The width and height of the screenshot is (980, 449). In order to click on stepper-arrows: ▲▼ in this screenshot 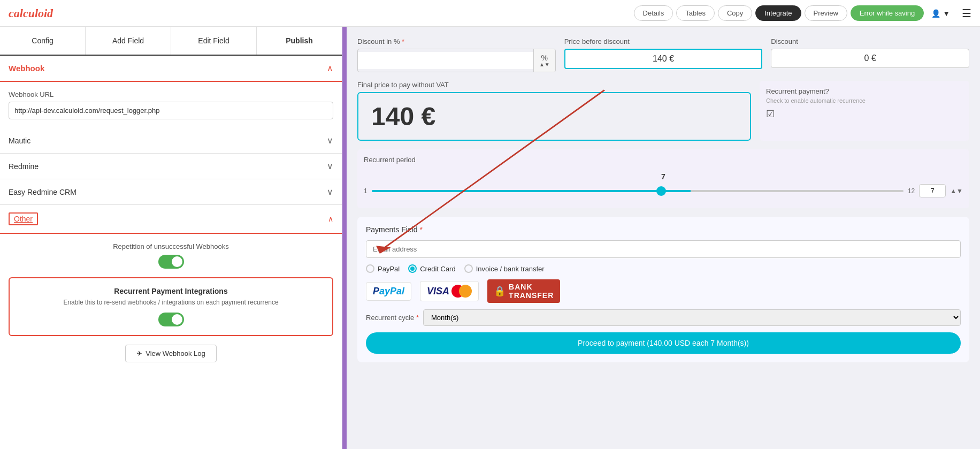, I will do `click(545, 65)`.